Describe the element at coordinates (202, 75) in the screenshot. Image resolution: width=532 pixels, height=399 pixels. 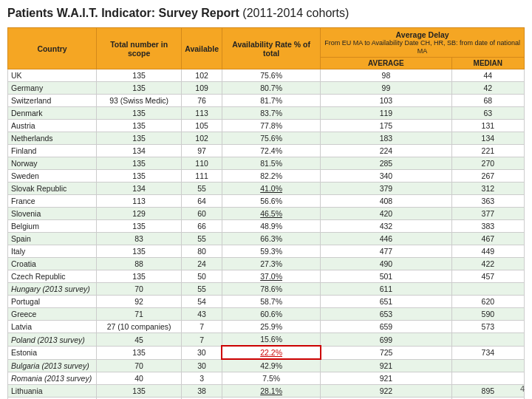
I see `available-cell: 102` at that location.